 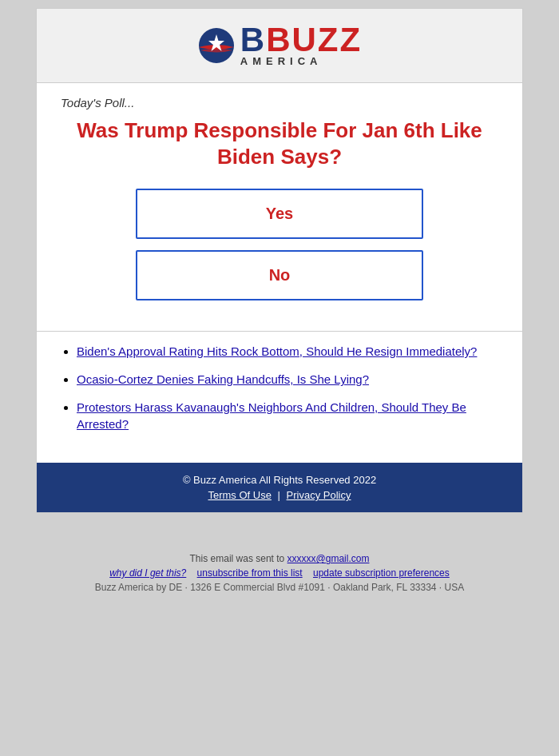 I want to click on news-link-1: Biden's Approval Rating Hits Rock Bottom…, so click(x=276, y=352).